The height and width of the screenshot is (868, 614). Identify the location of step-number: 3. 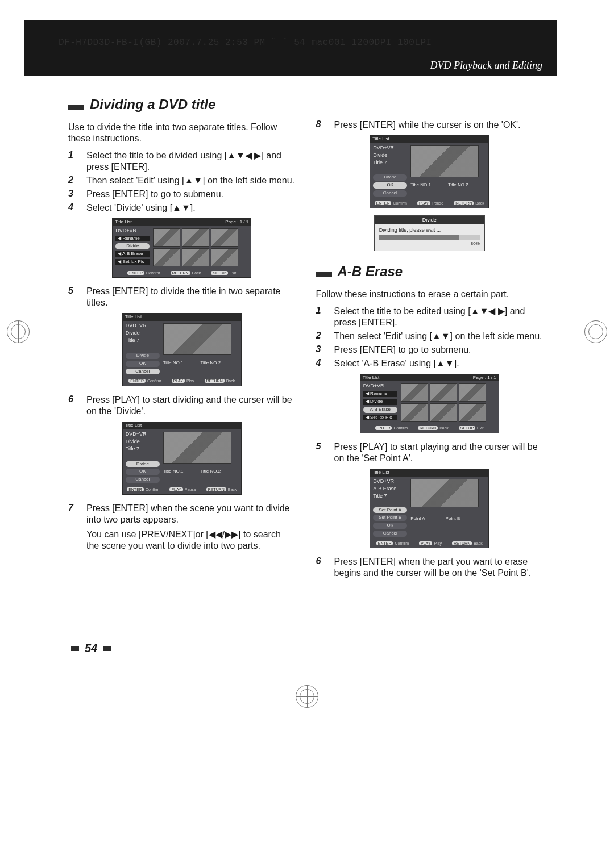
(321, 350).